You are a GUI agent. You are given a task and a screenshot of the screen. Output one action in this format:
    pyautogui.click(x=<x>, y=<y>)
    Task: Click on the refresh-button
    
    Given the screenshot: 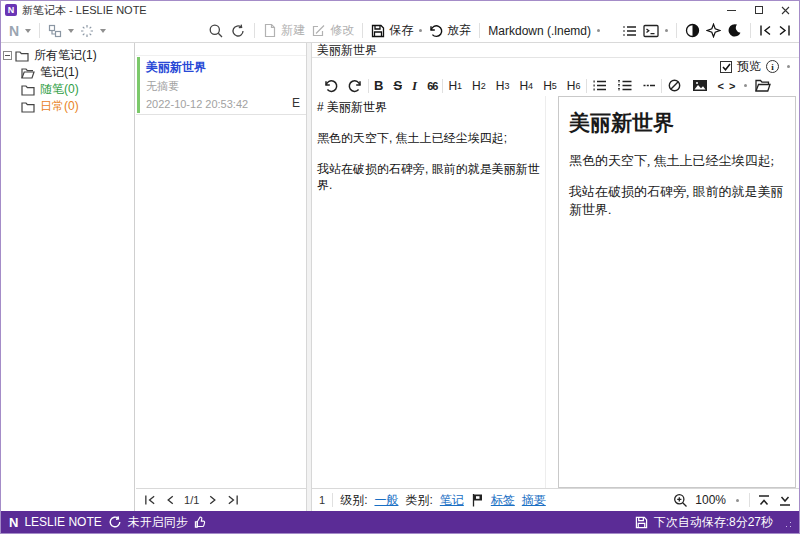 What is the action you would take?
    pyautogui.click(x=238, y=31)
    